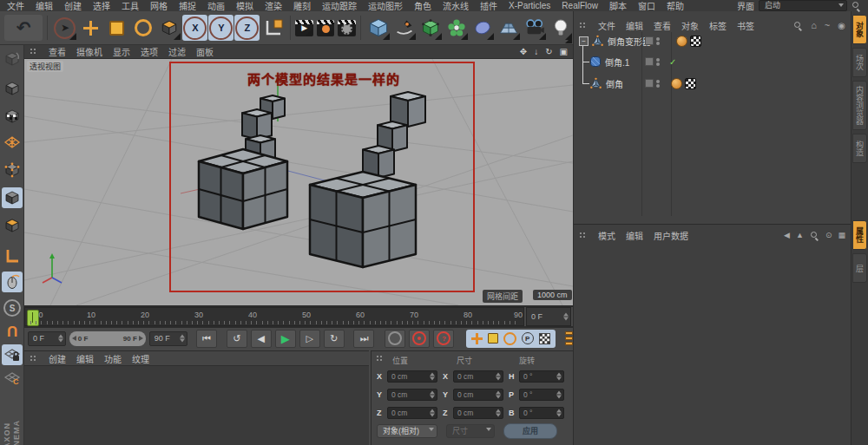 The image size is (868, 445). I want to click on texture-tag-icon, so click(696, 42).